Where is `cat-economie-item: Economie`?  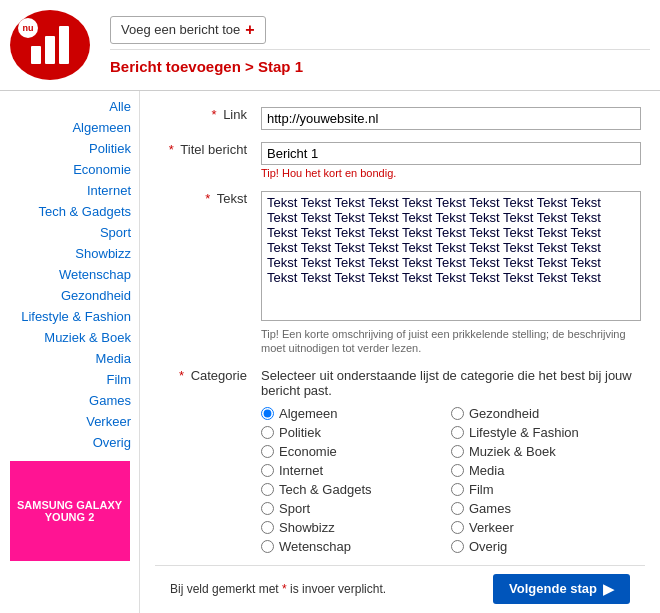
cat-economie-item: Economie is located at coordinates (351, 452).